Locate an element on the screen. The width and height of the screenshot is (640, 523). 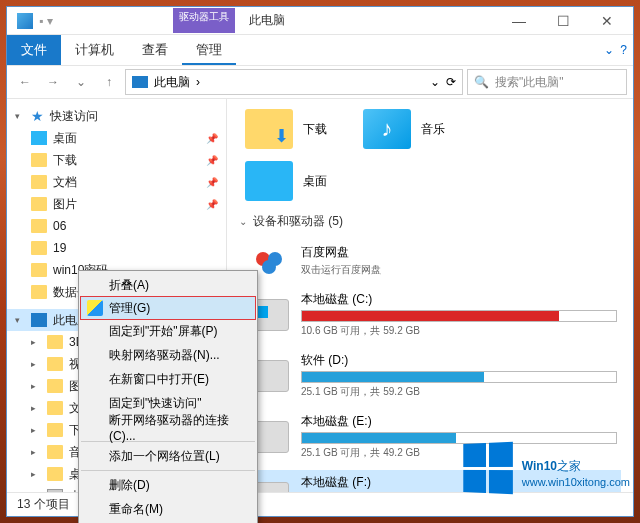
folder-downloads: 下载 is located at coordinates (286, 129).